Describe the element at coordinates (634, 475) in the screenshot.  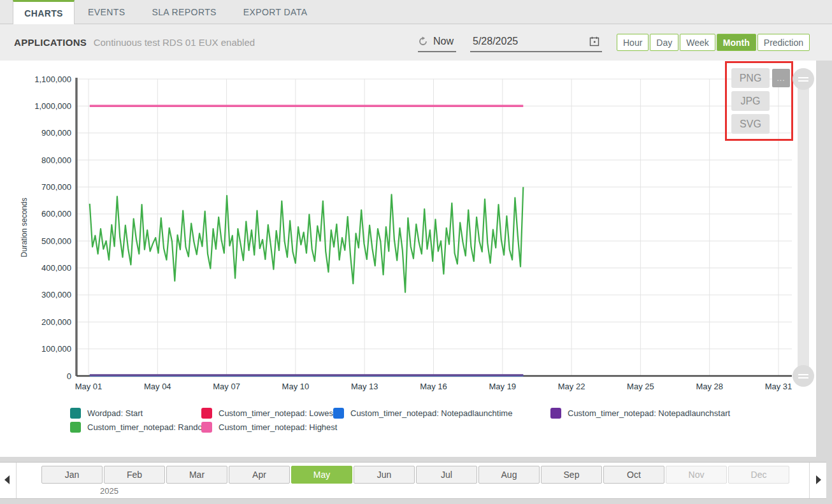
I see `month-button-oct: Oct` at that location.